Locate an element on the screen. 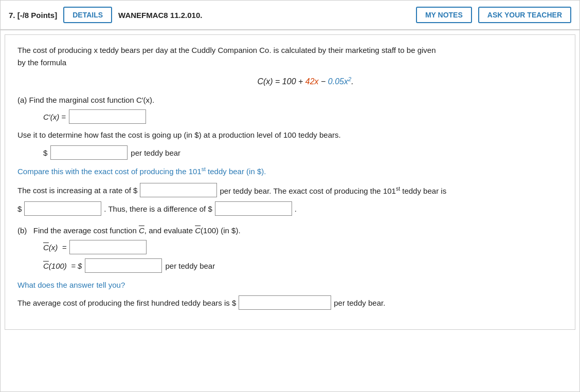 This screenshot has height=392, width=580. increasing-mid: per teddy bear. The exact cost of produc… is located at coordinates (333, 190).